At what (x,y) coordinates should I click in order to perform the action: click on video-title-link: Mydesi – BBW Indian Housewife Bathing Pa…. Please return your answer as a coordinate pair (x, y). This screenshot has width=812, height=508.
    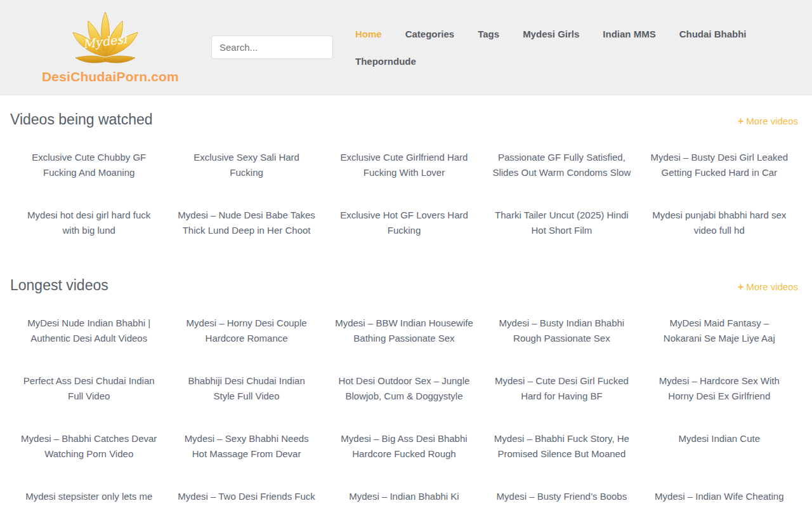
    Looking at the image, I should click on (404, 331).